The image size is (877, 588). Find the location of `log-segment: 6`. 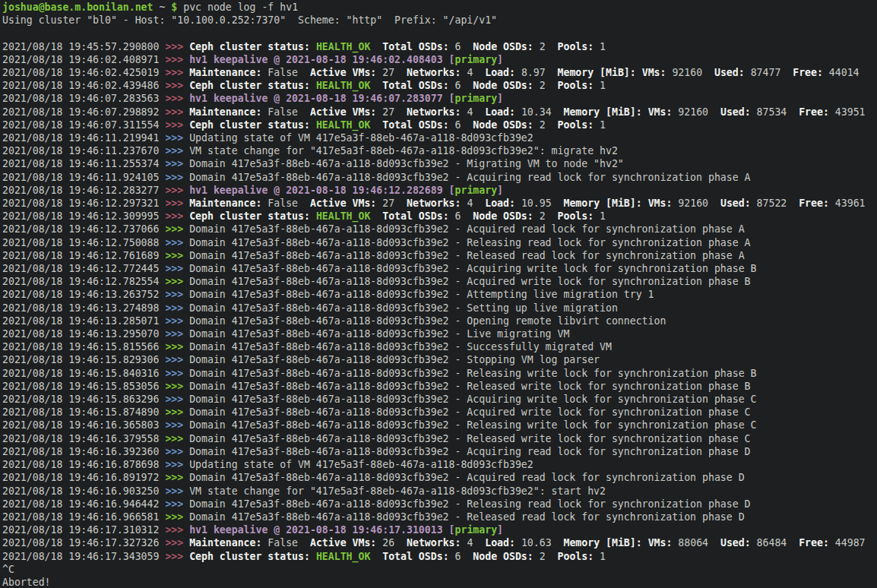

log-segment: 6 is located at coordinates (461, 47).